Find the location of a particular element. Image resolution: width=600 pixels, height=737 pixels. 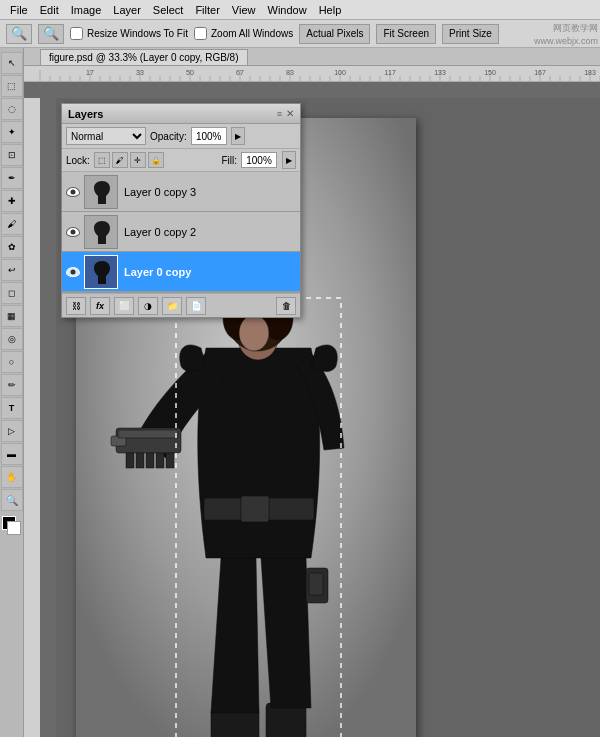

opacity-label: Opacity: is located at coordinates (168, 136).